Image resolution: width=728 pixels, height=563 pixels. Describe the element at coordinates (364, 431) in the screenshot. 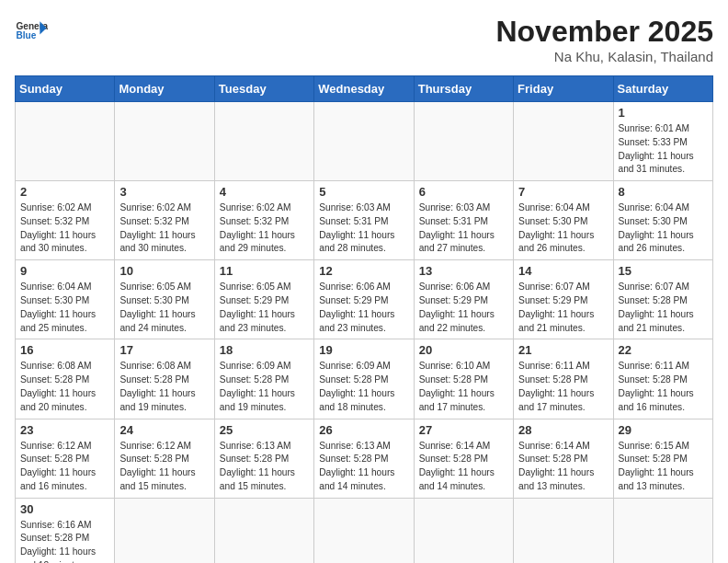

I see `day-number: 26` at that location.